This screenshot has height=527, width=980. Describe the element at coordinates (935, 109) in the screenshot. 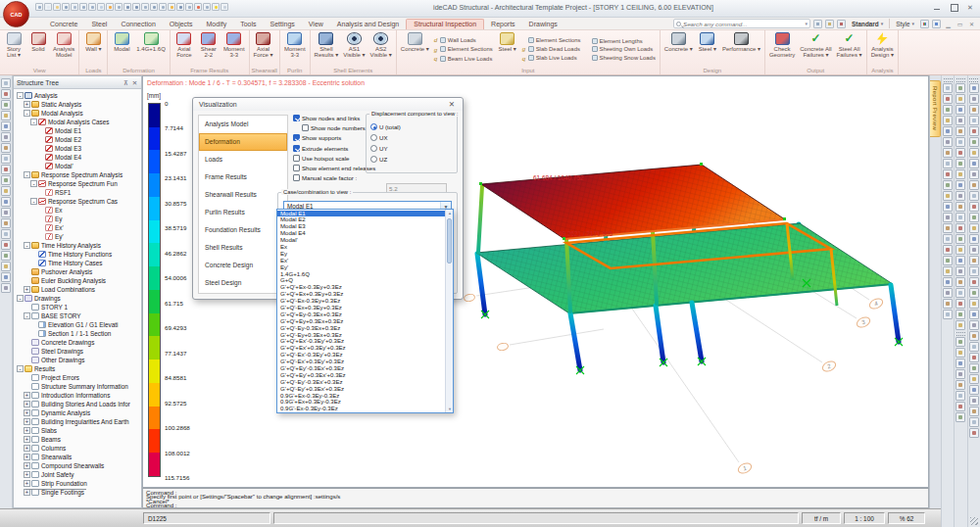

I see `report-preview-tab: Report Preview` at that location.